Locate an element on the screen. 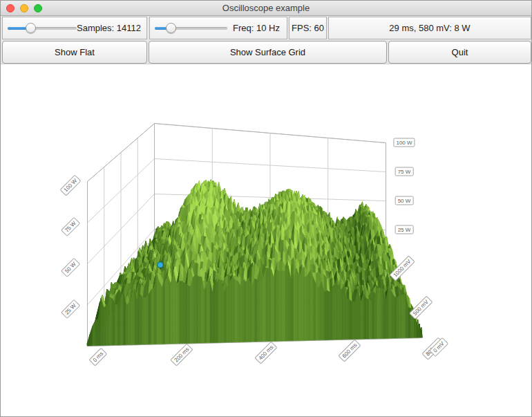 The height and width of the screenshot is (417, 532). quit-button: Quit is located at coordinates (460, 53).